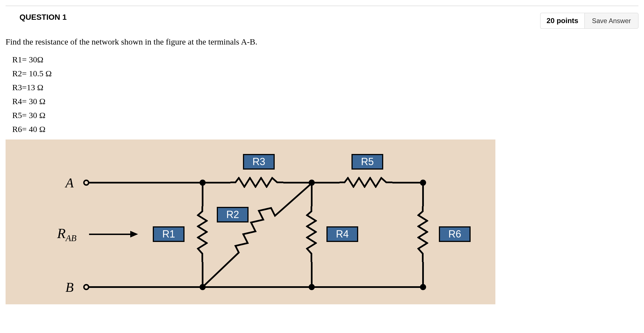  I want to click on terminal-a, so click(86, 183).